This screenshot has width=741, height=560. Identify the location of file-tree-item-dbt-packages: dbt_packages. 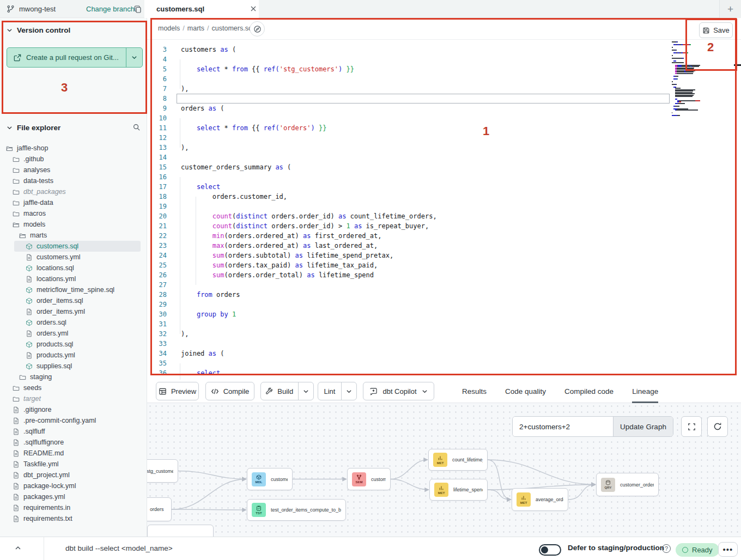
(73, 192).